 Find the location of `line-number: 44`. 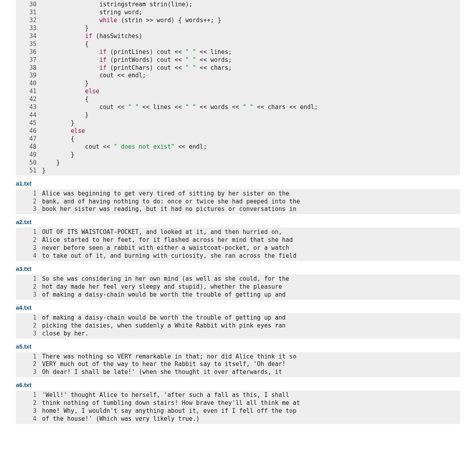

line-number: 44 is located at coordinates (29, 115).